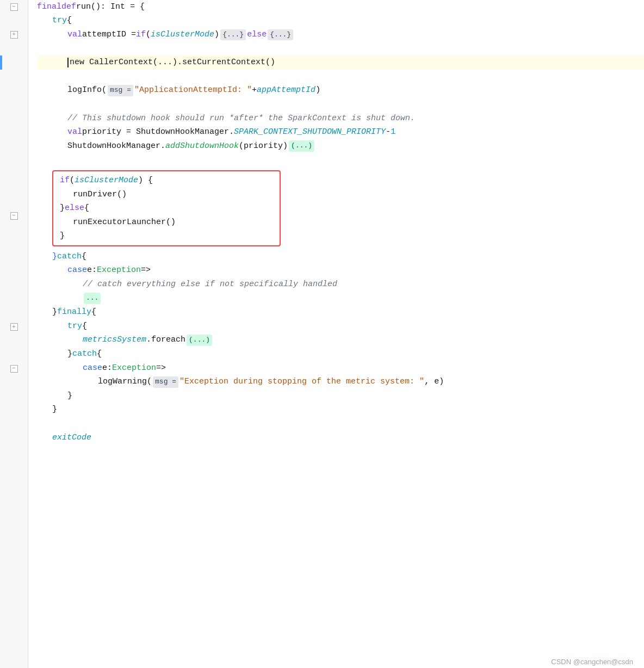  Describe the element at coordinates (166, 340) in the screenshot. I see `code-text: .foreach` at that location.